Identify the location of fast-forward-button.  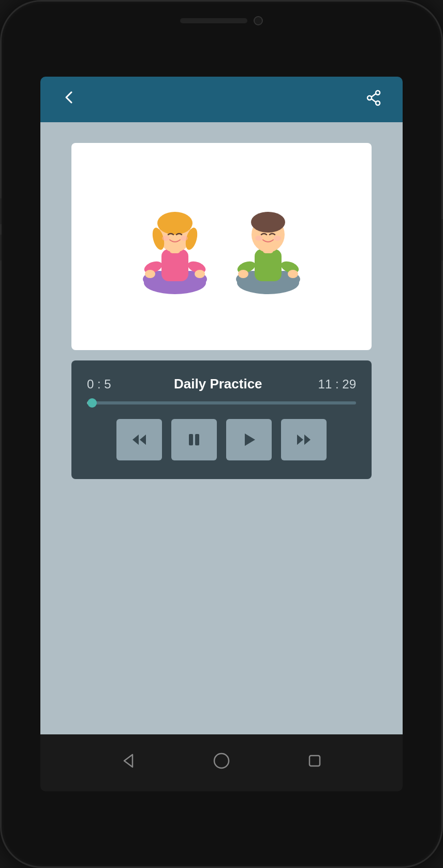
(304, 440).